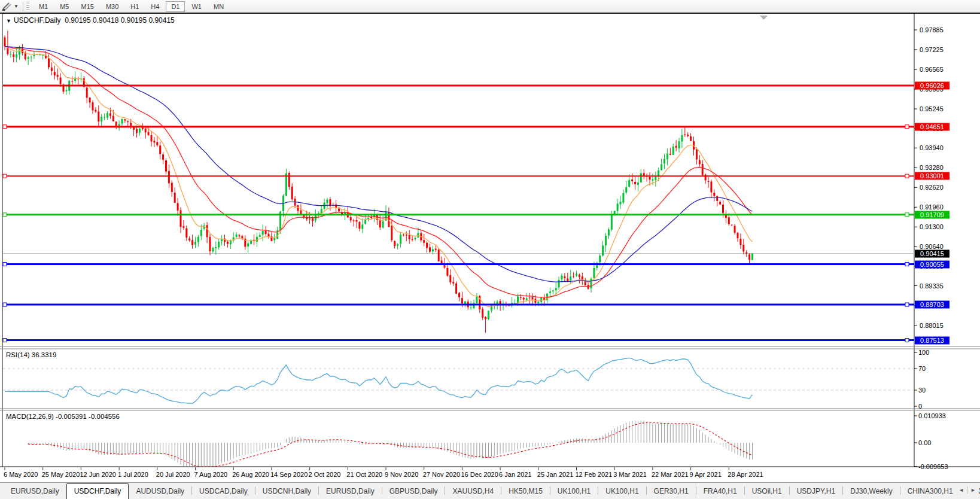  I want to click on price-tick-label: 0.88015, so click(932, 325).